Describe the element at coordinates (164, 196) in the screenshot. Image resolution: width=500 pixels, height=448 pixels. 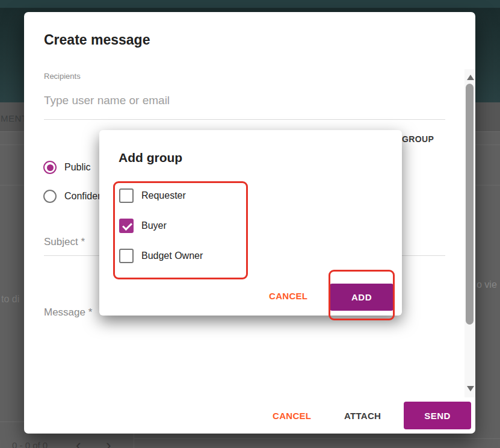
I see `checkbox-label: Requester` at that location.